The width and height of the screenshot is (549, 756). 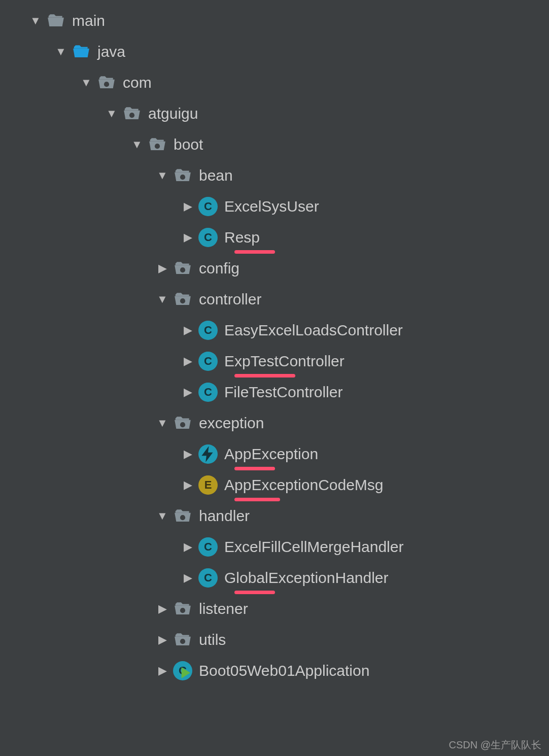 I want to click on tree-row: handler, so click(x=274, y=516).